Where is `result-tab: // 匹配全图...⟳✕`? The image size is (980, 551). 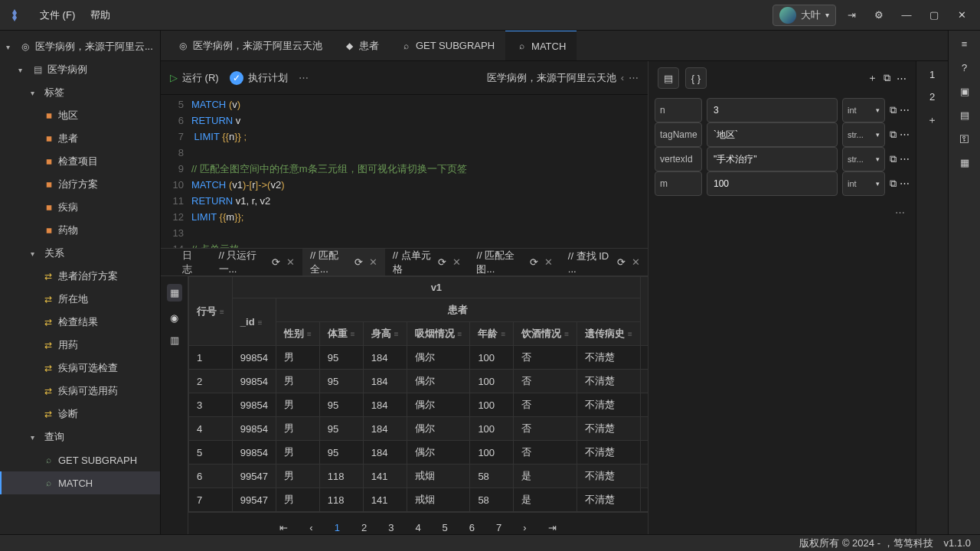
result-tab: // 匹配全图...⟳✕ is located at coordinates (514, 262).